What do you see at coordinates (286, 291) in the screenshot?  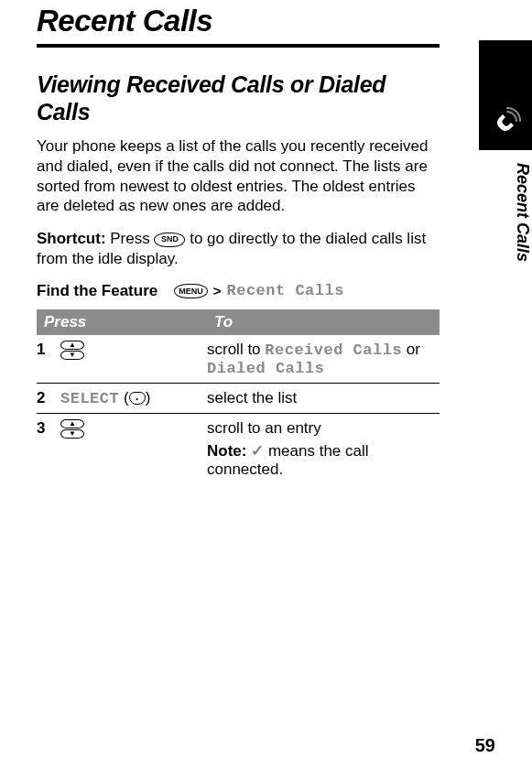 I see `menu-path-text: Recent Calls` at bounding box center [286, 291].